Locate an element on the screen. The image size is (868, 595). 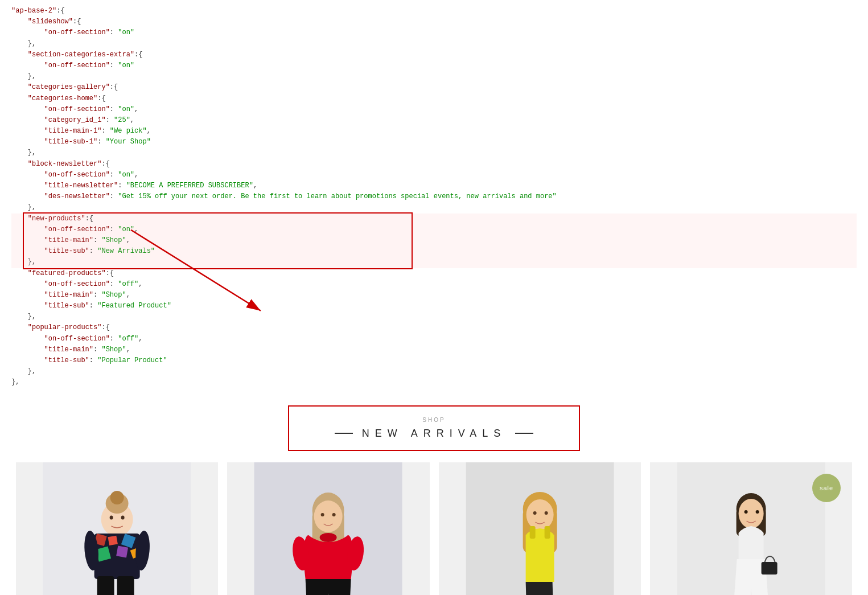
code-line: "title-main-1": "We pick", is located at coordinates (434, 131).